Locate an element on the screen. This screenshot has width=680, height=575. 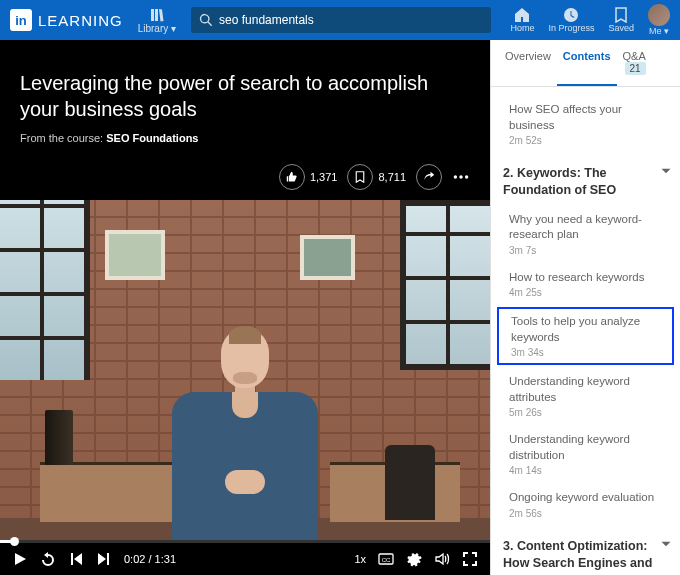
lesson-duration: 3m 7s is located at coordinates (588, 250).